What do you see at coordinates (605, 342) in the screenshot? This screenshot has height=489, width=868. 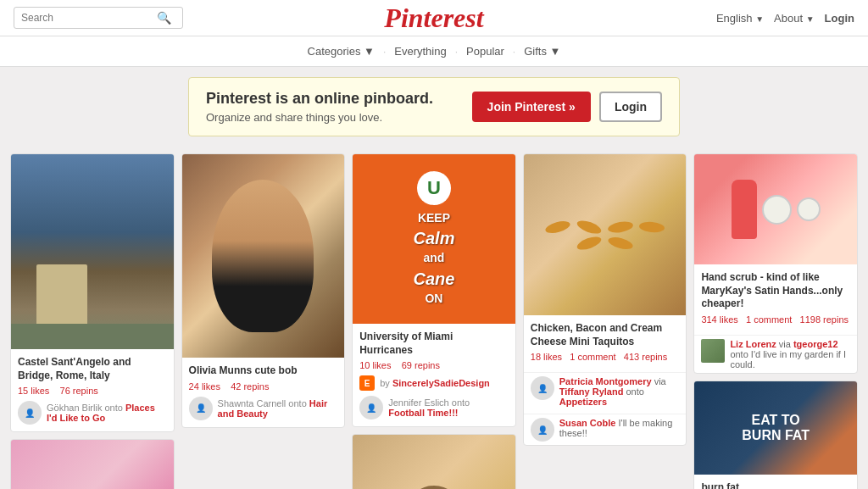 I see `taquitos-card-body: Chicken, Bacon and Cream Cheese Mini Taq…` at bounding box center [605, 342].